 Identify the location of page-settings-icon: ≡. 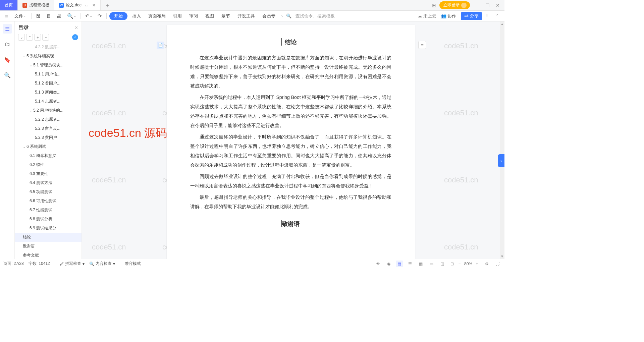
(422, 45).